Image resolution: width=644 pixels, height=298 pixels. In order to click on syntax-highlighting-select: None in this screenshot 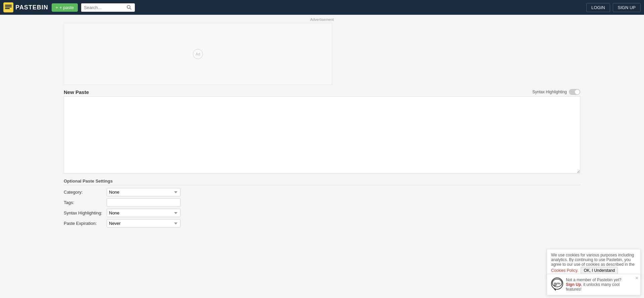, I will do `click(144, 213)`.